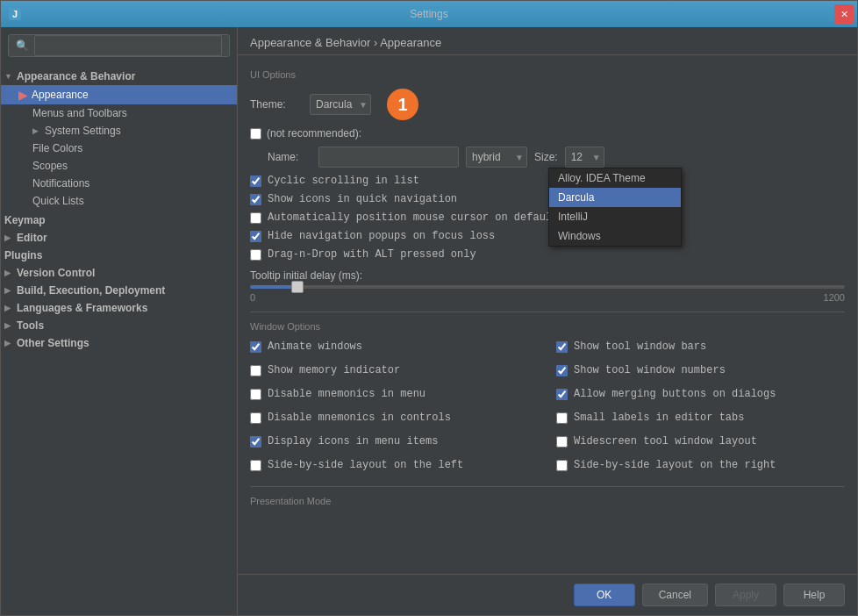 Image resolution: width=858 pixels, height=616 pixels. What do you see at coordinates (347, 394) in the screenshot?
I see `mnemonics-menu-label: Disable mnemonics in menu` at bounding box center [347, 394].